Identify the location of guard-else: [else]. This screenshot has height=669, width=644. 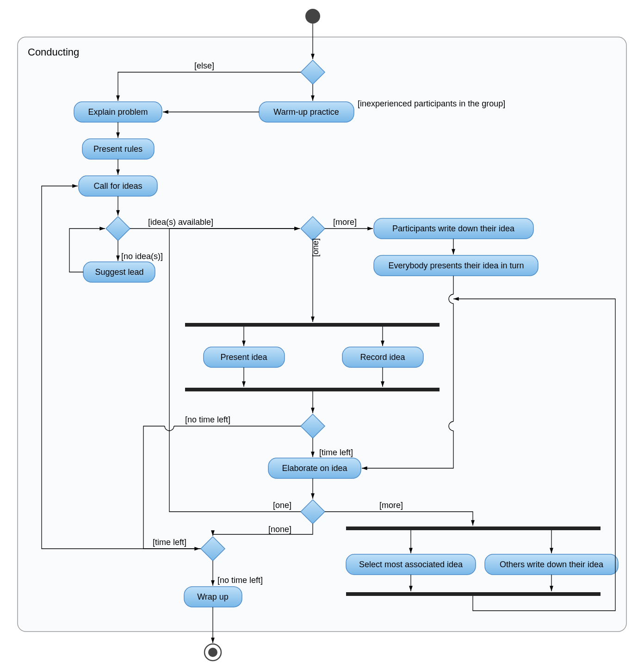
(204, 66).